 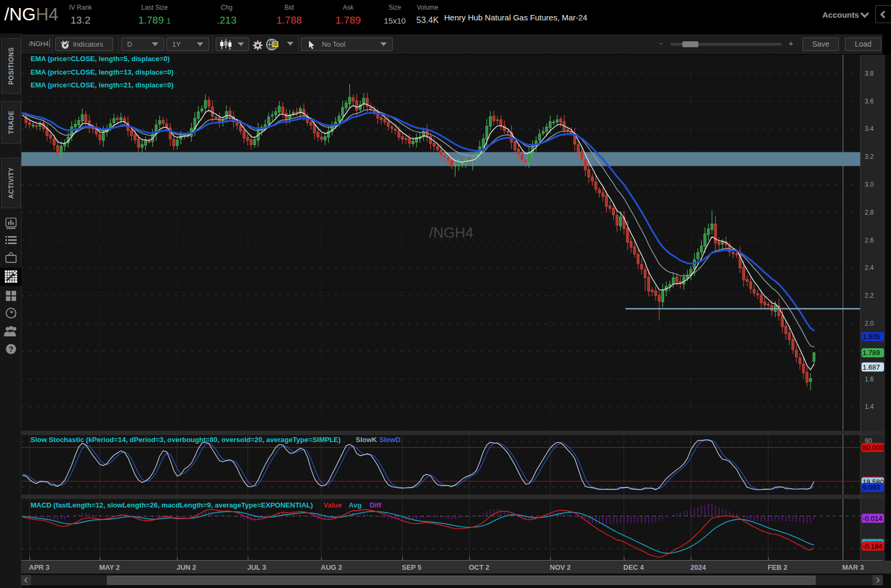 What do you see at coordinates (871, 487) in the screenshot?
I see `svg-text: 9.093` at bounding box center [871, 487].